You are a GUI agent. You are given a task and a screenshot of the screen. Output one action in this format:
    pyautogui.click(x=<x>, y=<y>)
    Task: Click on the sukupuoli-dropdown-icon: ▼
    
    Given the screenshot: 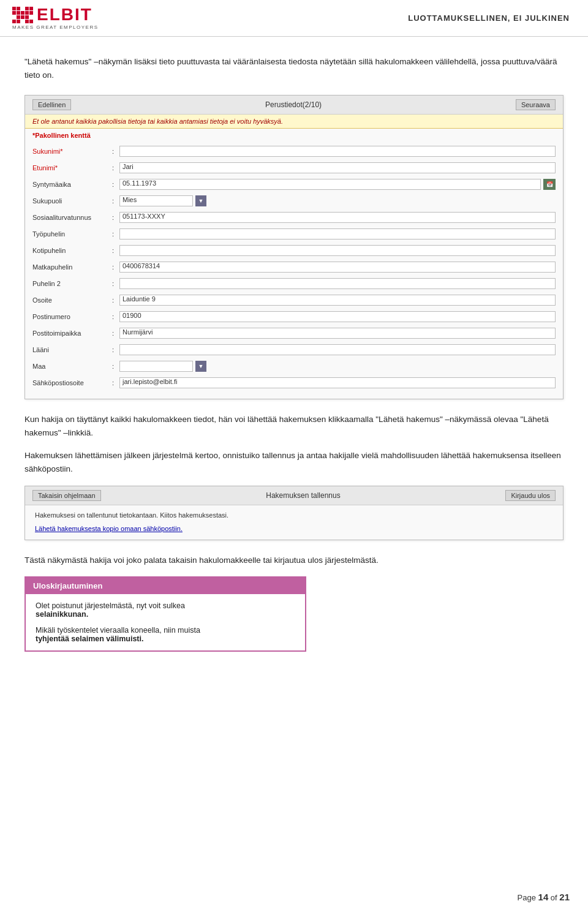 What is the action you would take?
    pyautogui.click(x=201, y=201)
    